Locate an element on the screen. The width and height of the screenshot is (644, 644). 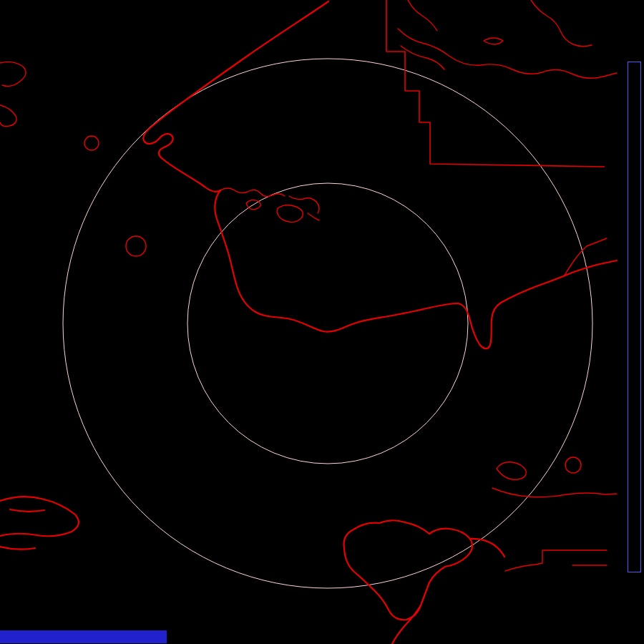
coastline-northwest-arc is located at coordinates (236, 97).